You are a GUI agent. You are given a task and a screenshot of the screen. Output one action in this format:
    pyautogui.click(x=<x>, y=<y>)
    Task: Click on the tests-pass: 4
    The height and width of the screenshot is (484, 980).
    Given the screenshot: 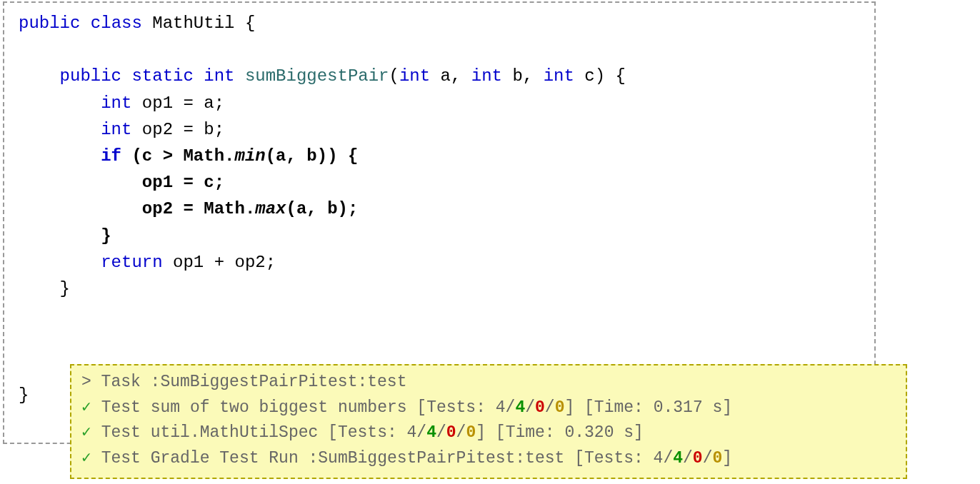 What is the action you would take?
    pyautogui.click(x=520, y=408)
    